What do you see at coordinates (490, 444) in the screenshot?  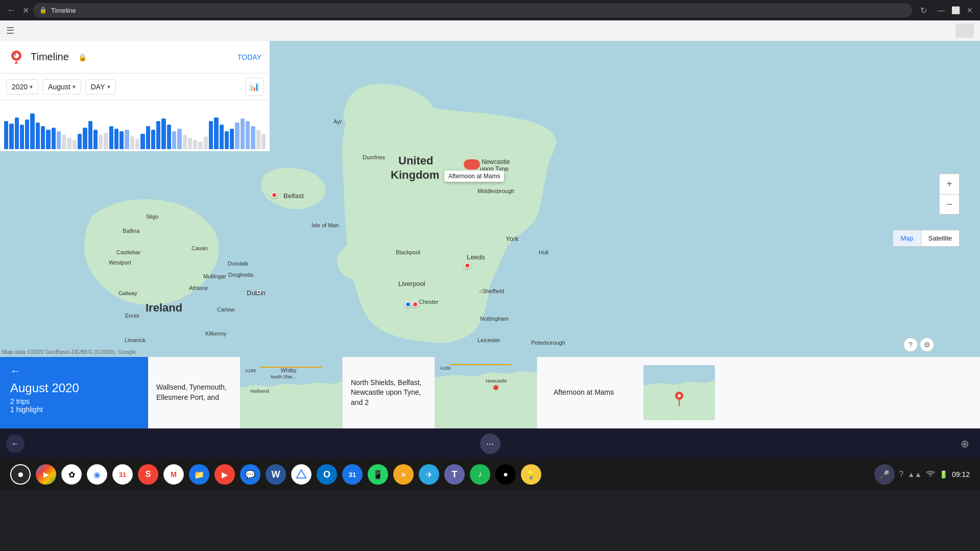 I see `more-options-button: ···` at bounding box center [490, 444].